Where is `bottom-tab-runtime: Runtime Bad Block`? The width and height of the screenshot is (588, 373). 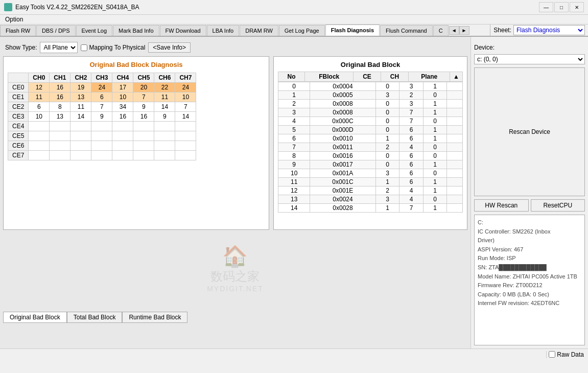
bottom-tab-runtime: Runtime Bad Block is located at coordinates (155, 317).